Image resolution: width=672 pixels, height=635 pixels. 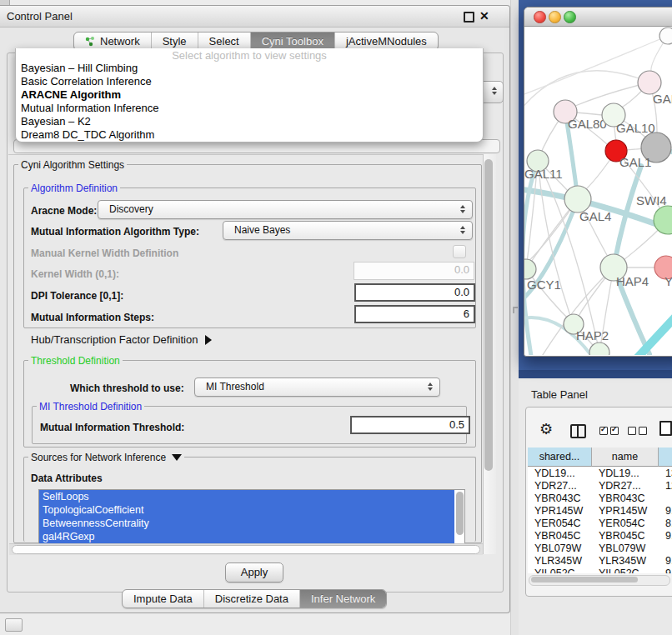 I want to click on splitter-handle-icon, so click(x=515, y=310).